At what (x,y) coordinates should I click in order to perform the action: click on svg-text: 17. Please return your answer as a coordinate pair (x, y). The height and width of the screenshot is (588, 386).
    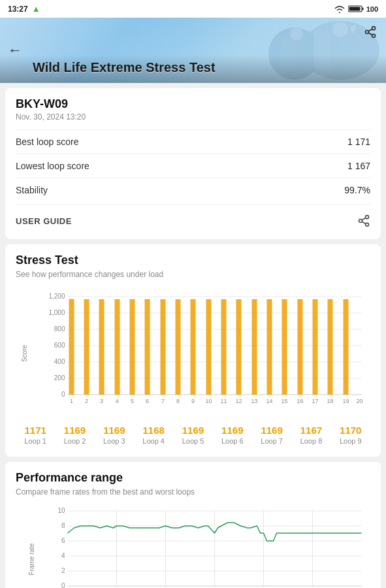
    Looking at the image, I should click on (315, 401).